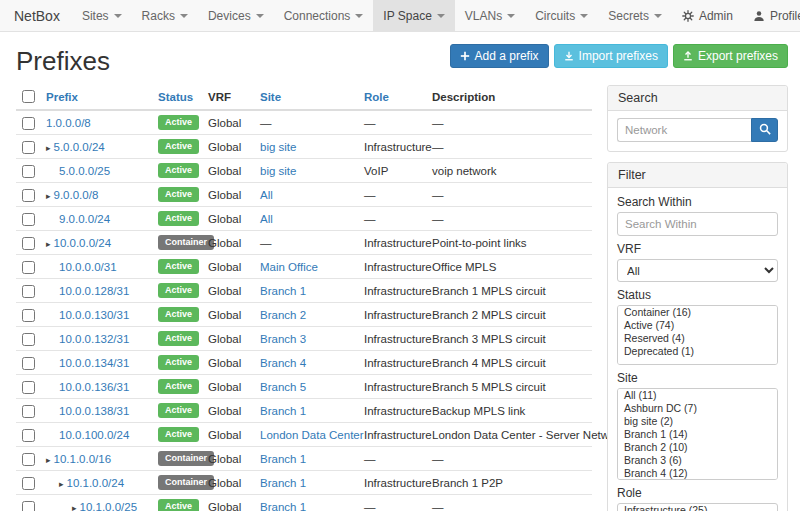 The width and height of the screenshot is (800, 511). Describe the element at coordinates (228, 363) in the screenshot. I see `vrf-cell: Global` at that location.